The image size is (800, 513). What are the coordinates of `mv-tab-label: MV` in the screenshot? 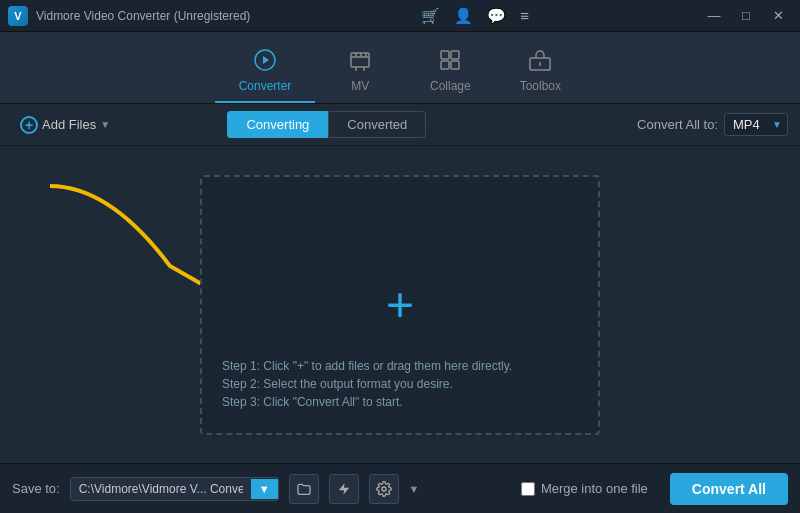 It's located at (360, 86).